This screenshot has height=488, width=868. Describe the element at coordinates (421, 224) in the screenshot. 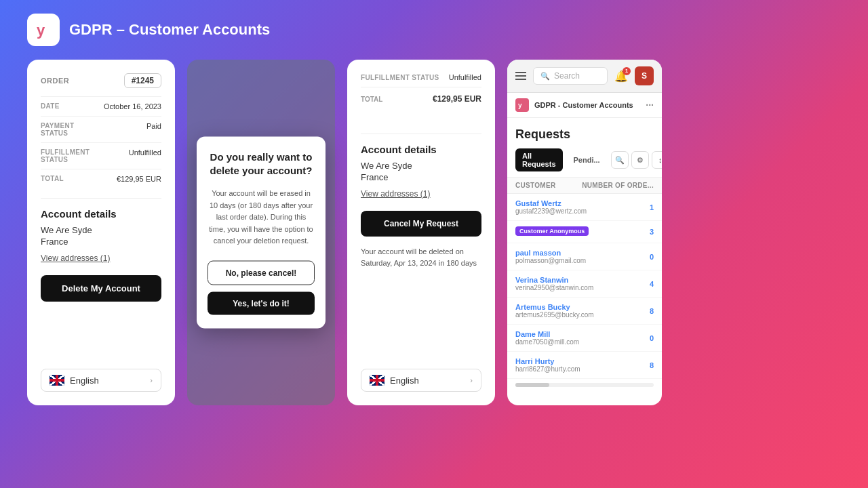

I see `cancel-request-button: Cancel My Request` at that location.